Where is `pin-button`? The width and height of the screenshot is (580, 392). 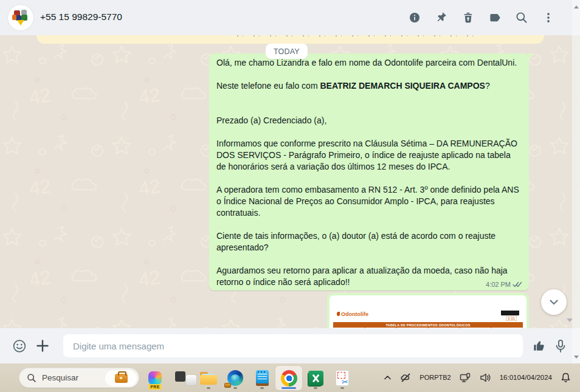
pin-button is located at coordinates (441, 18).